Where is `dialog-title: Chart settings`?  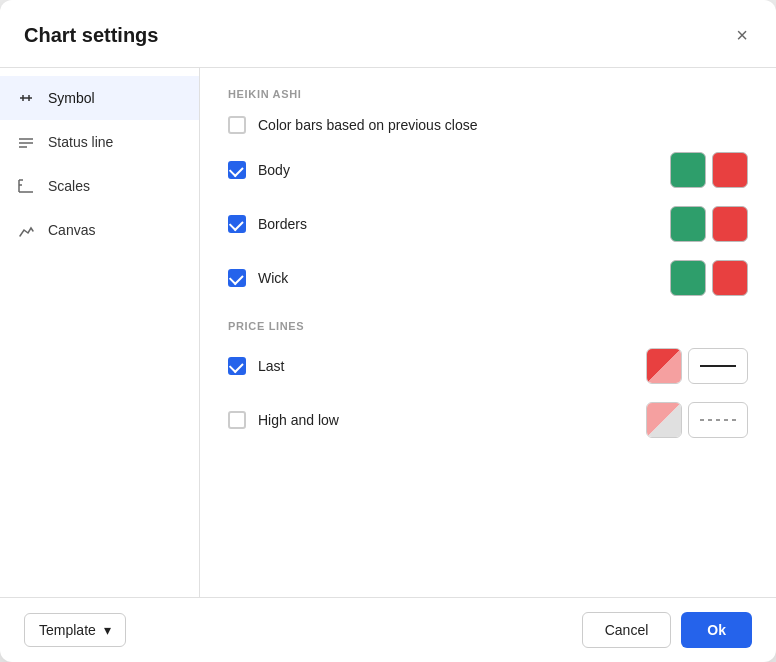
dialog-title: Chart settings is located at coordinates (91, 36).